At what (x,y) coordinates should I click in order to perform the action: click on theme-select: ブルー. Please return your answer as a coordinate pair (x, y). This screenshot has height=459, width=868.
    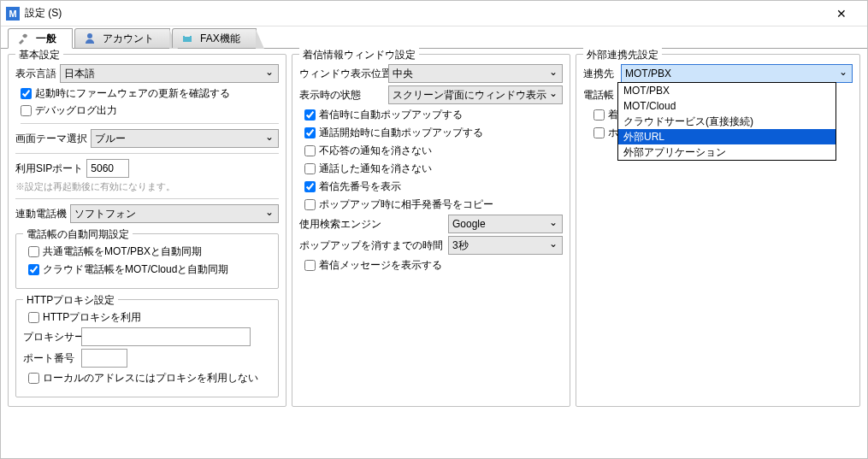
    Looking at the image, I should click on (185, 138).